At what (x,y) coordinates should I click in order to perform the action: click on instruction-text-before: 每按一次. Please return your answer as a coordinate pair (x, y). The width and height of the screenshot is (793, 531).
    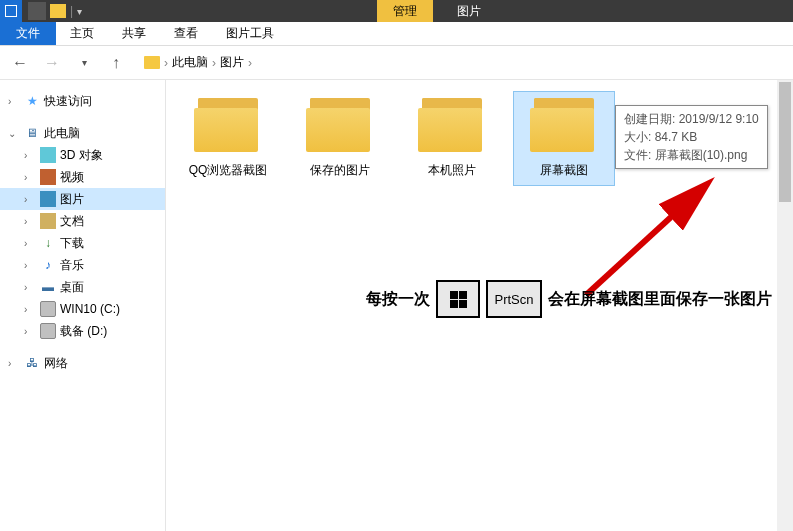
    Looking at the image, I should click on (398, 300).